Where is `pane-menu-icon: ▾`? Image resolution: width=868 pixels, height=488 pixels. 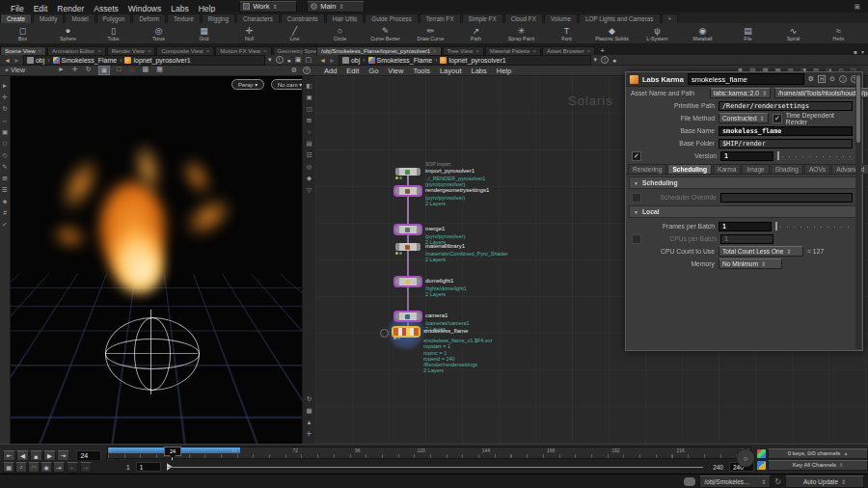 pane-menu-icon: ▾ is located at coordinates (862, 52).